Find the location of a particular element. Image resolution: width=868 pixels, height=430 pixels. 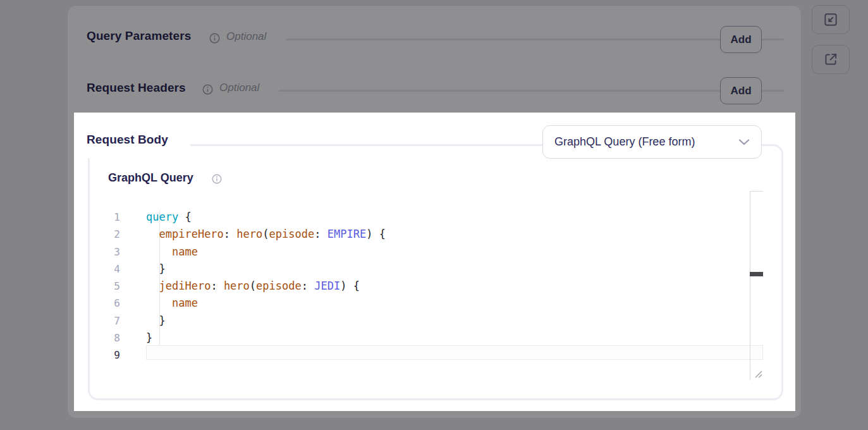

query-parameters-divider is located at coordinates (535, 39).